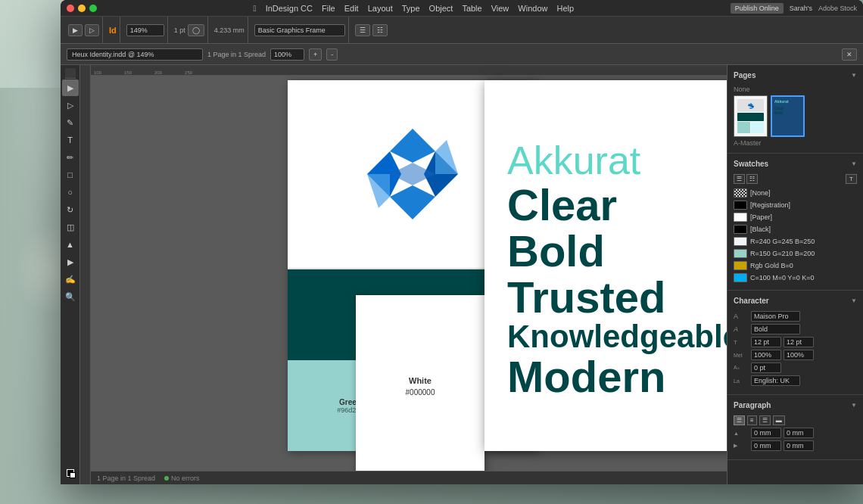 The image size is (863, 504). I want to click on swatch-gold: Rgb Gold B=0, so click(795, 266).